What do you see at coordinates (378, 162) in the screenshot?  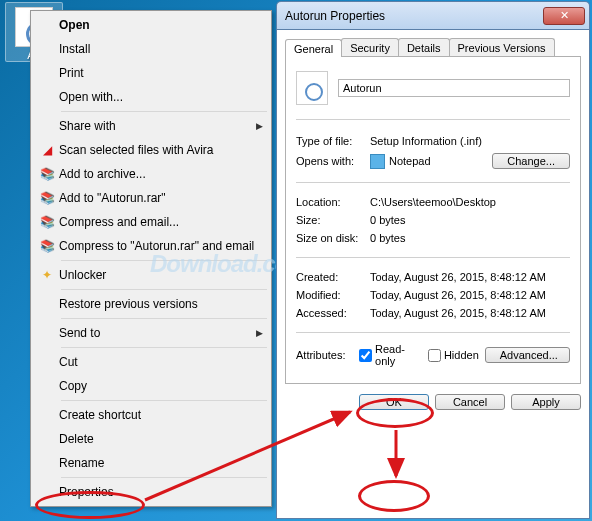 I see `notepad-icon` at bounding box center [378, 162].